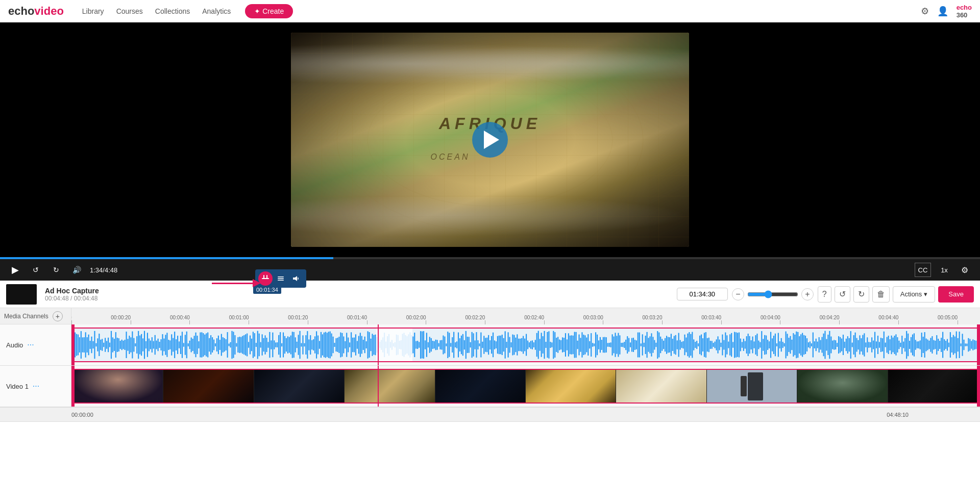 Image resolution: width=980 pixels, height=478 pixels. What do you see at coordinates (881, 294) in the screenshot?
I see `delete-button: 🗑` at bounding box center [881, 294].